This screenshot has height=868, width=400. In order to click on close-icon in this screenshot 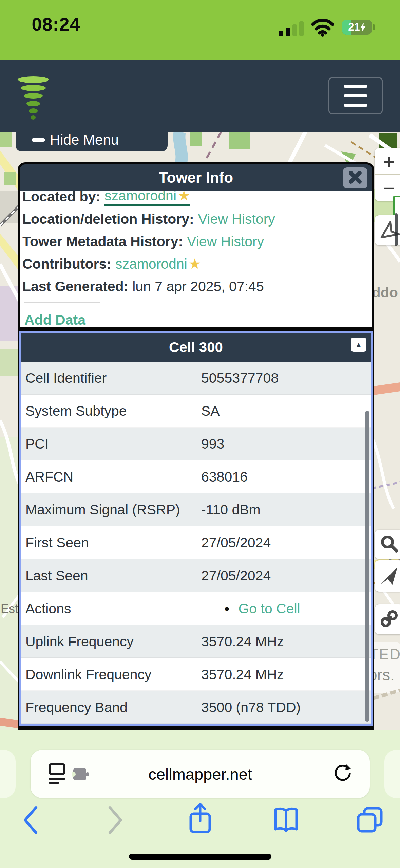, I will do `click(355, 178)`.